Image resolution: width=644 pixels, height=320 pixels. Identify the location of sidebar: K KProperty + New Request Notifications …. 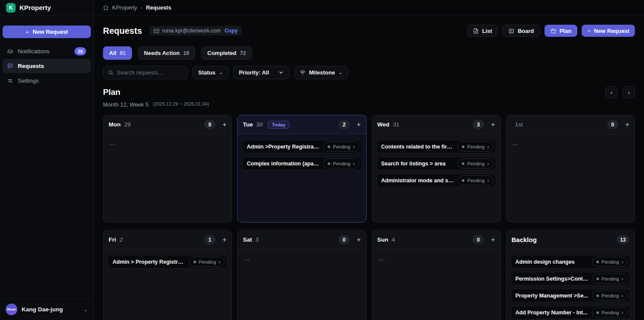
(47, 160).